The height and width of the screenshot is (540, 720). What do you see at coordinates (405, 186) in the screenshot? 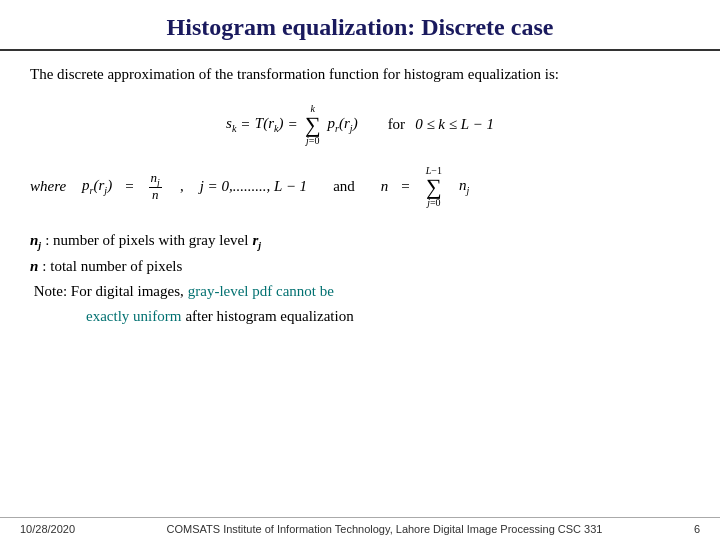
I see `where-n-equals: =` at bounding box center [405, 186].